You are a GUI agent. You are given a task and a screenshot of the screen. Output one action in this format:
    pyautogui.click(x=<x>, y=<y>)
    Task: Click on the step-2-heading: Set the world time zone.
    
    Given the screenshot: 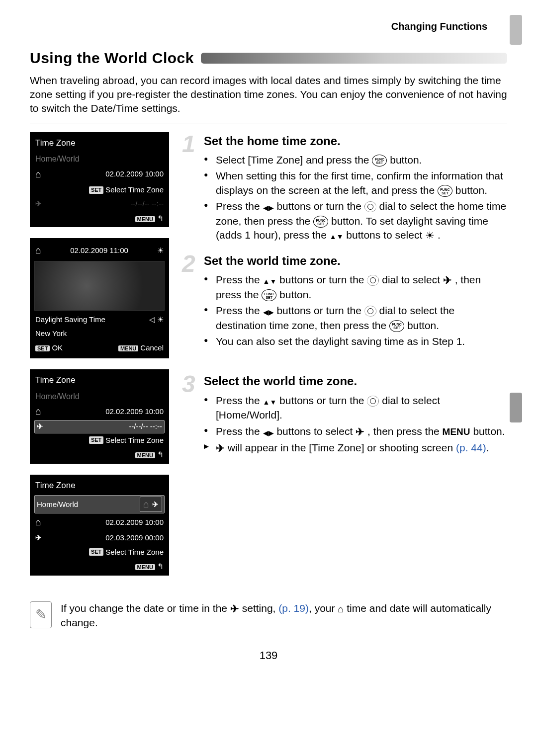 What is the action you would take?
    pyautogui.click(x=356, y=261)
    